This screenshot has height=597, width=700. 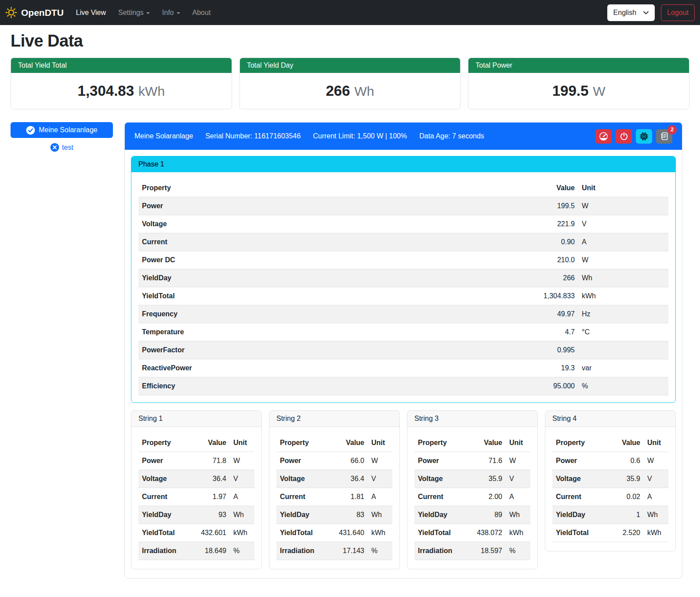 I want to click on inverter-test-link: test, so click(x=62, y=148).